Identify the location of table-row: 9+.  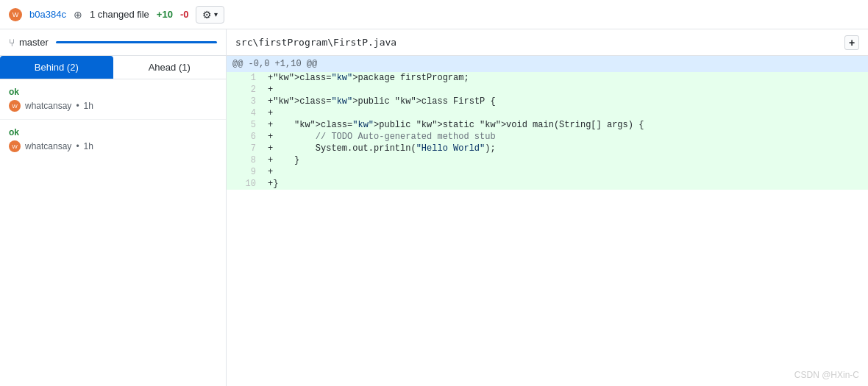
(547, 172).